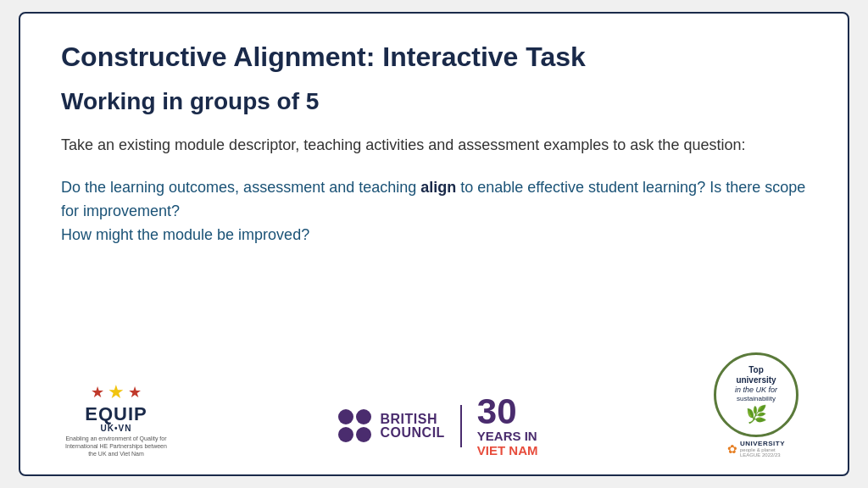 The width and height of the screenshot is (868, 488). I want to click on leaf-icon: 🌿, so click(756, 414).